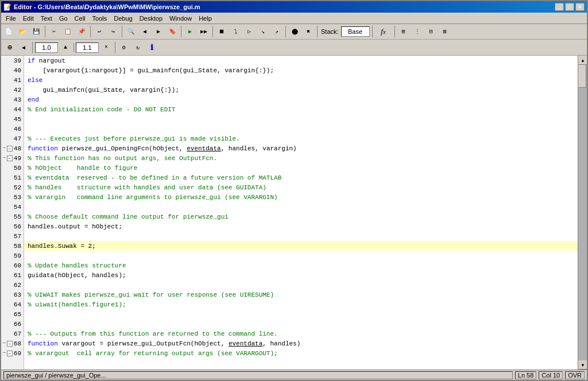 This screenshot has width=588, height=381. What do you see at coordinates (29, 18) in the screenshot?
I see `menu-edit: Edit` at bounding box center [29, 18].